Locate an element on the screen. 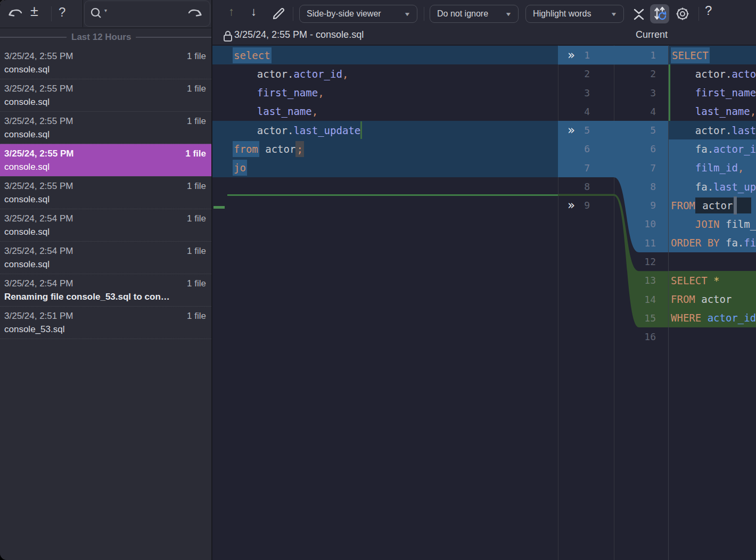  code-token: last_update is located at coordinates (735, 187).